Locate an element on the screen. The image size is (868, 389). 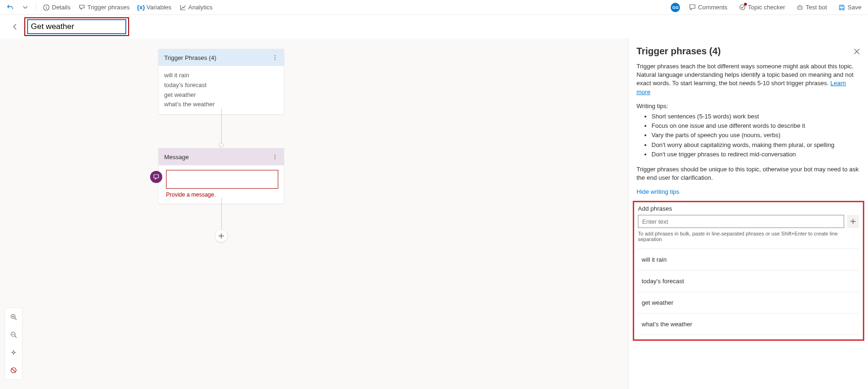
variables-label: Variables is located at coordinates (159, 7).